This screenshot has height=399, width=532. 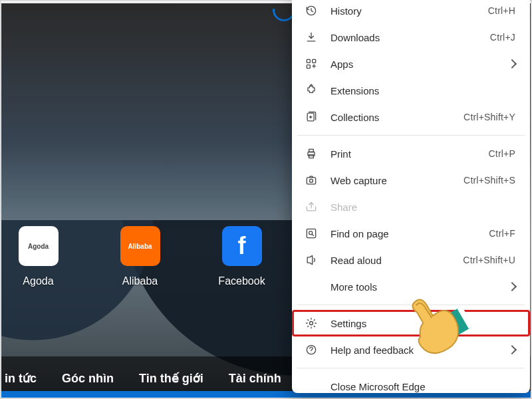 I want to click on history-icon, so click(x=311, y=11).